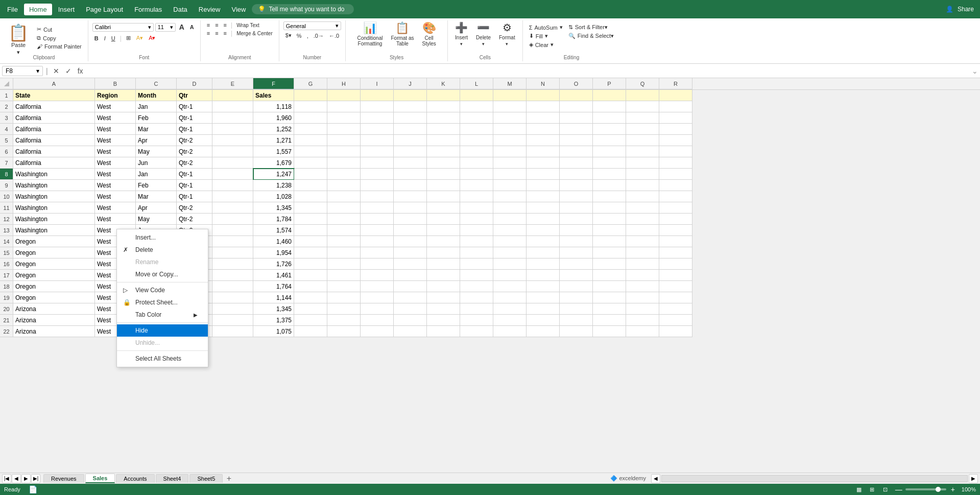  Describe the element at coordinates (926, 489) in the screenshot. I see `zoom-slider` at that location.